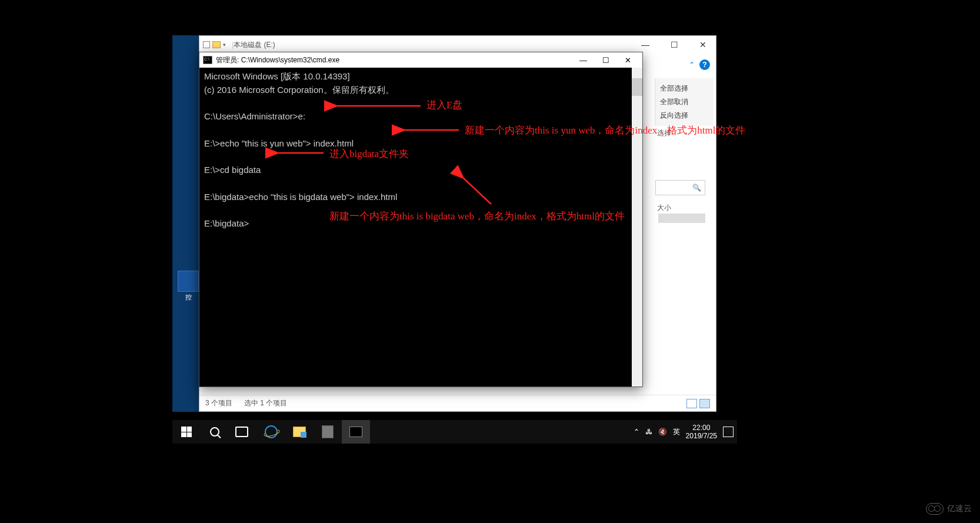 Image resolution: width=980 pixels, height=523 pixels. What do you see at coordinates (226, 224) in the screenshot?
I see `cmd-line: E:\bigdata>` at bounding box center [226, 224].